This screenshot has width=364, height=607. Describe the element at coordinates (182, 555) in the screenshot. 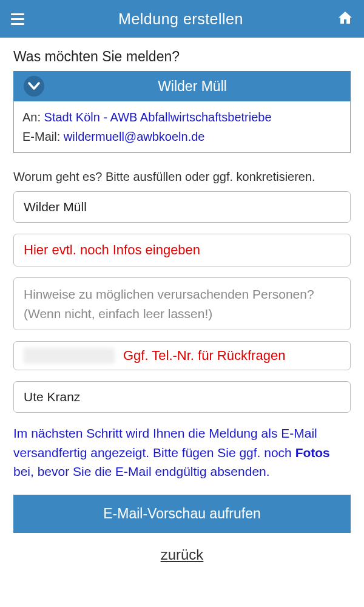

I see `back-link: zurück` at that location.